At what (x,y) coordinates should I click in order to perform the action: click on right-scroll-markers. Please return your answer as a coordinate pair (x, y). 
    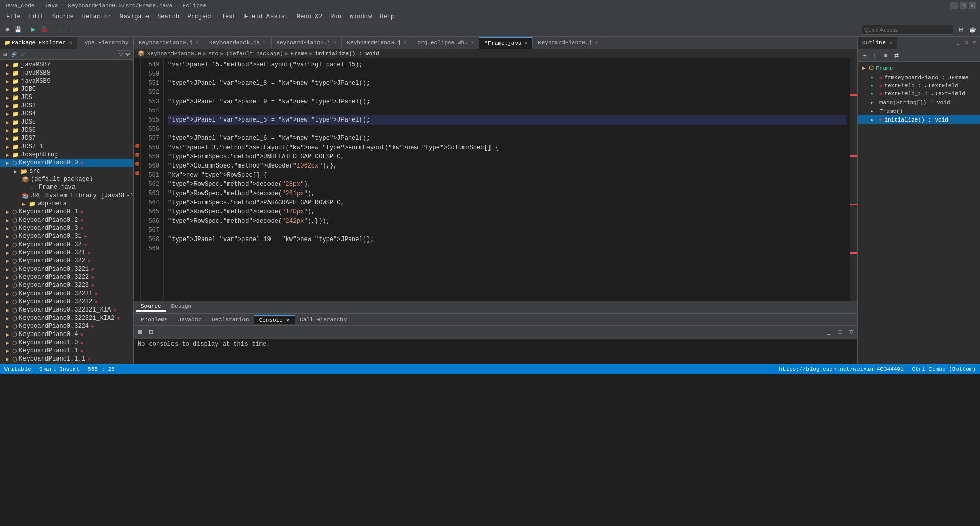
    Looking at the image, I should click on (854, 180).